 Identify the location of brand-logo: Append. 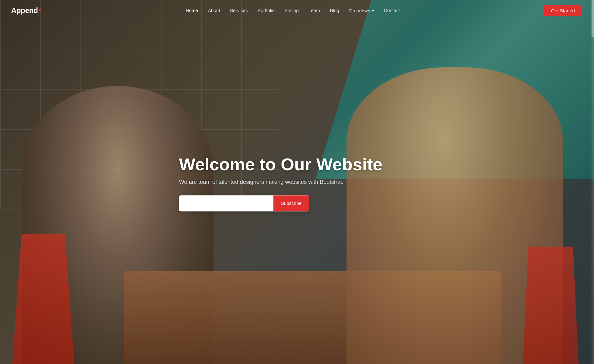
(26, 11).